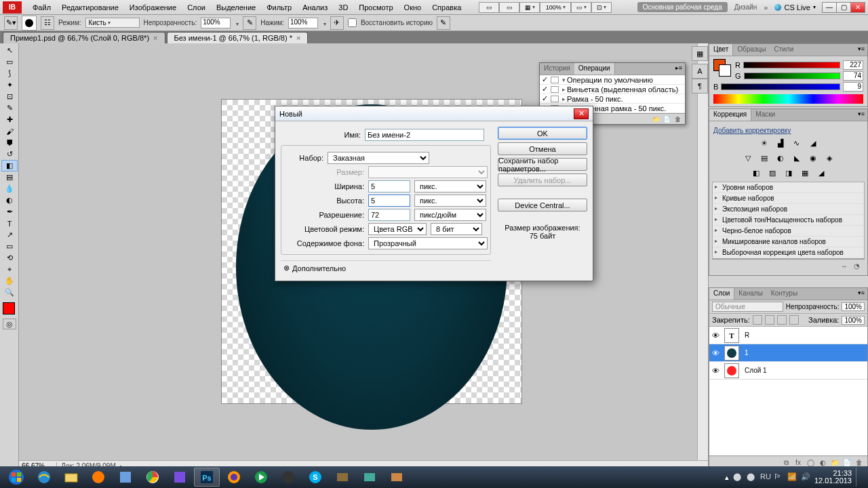 This screenshot has height=488, width=868. Describe the element at coordinates (555, 7) in the screenshot. I see `zoom-dd: 100%` at that location.